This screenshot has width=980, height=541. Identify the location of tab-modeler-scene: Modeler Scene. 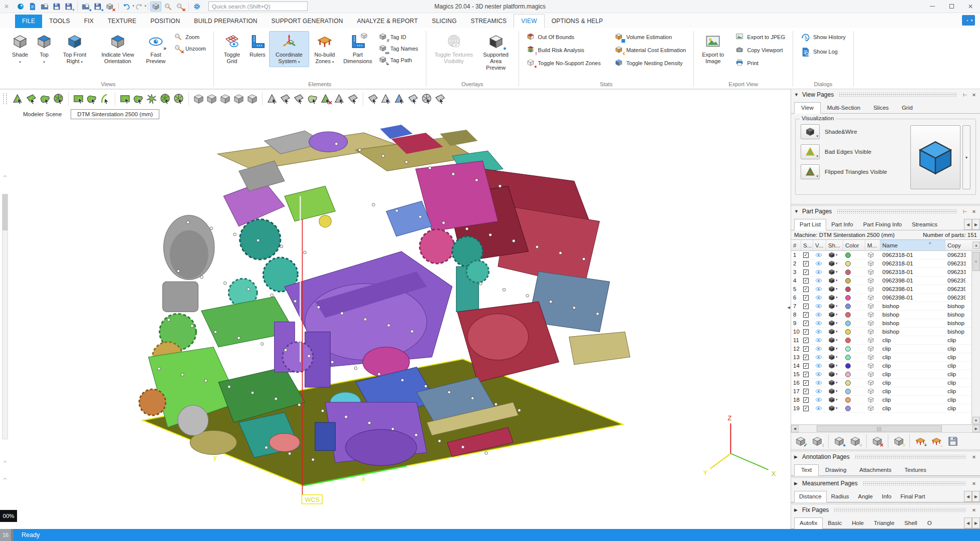
(42, 114).